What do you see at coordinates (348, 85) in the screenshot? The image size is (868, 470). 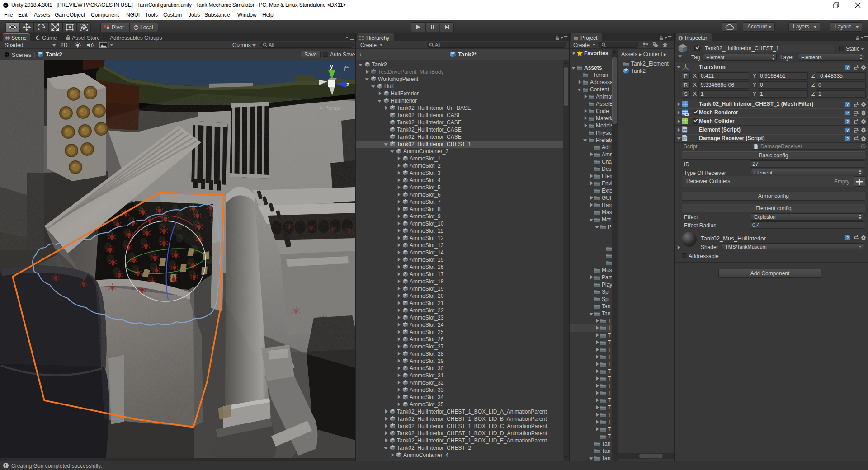 I see `svg-text: z` at bounding box center [348, 85].